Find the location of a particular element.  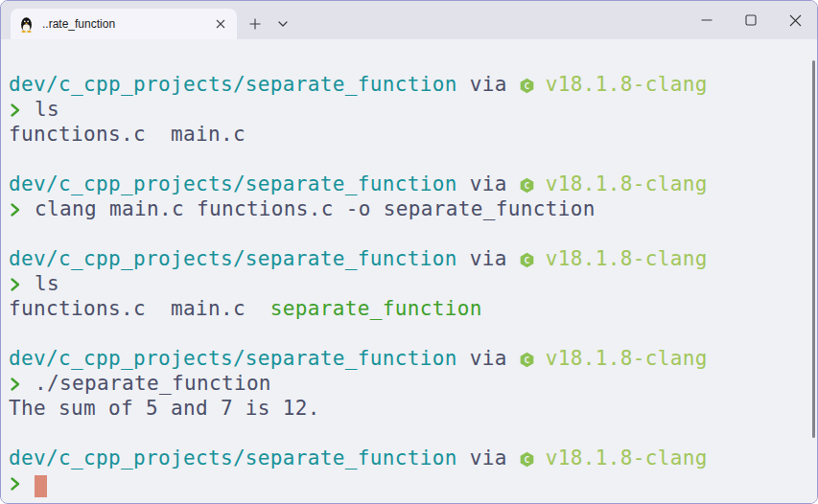

cursor-block is located at coordinates (40, 487).